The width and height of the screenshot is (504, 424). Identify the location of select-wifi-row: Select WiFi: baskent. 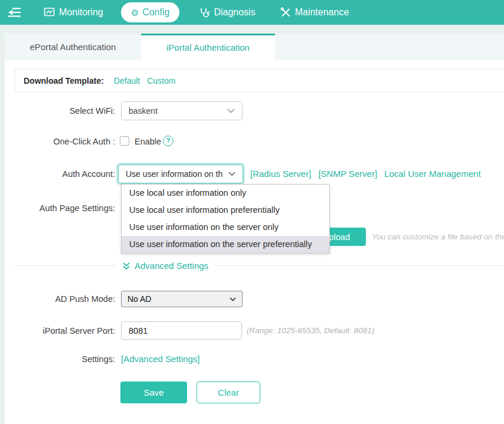
(254, 111).